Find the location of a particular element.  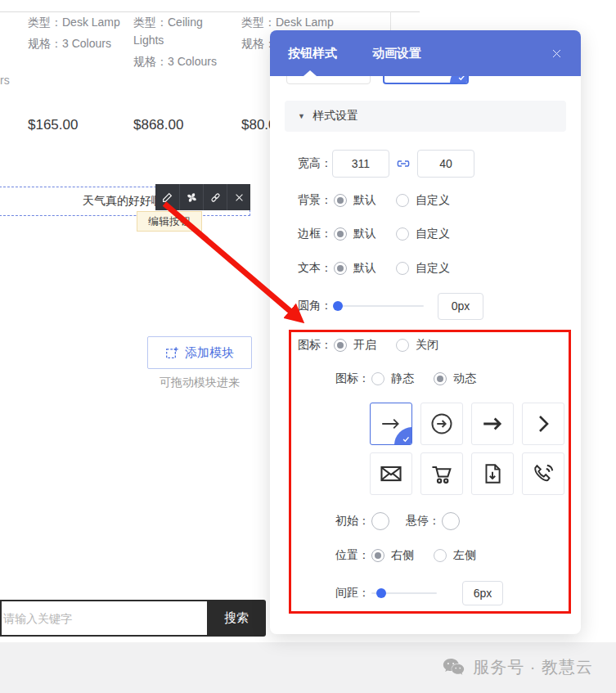

text-default-radio is located at coordinates (340, 268).